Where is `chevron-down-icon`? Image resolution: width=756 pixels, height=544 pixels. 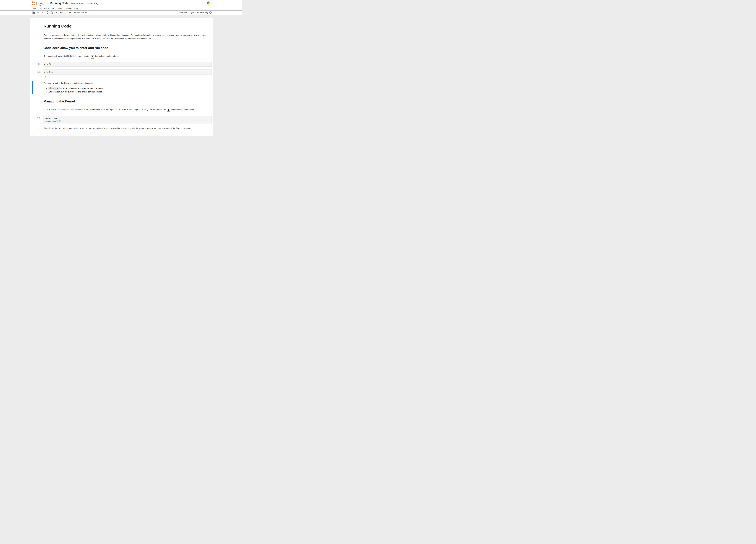 chevron-down-icon is located at coordinates (86, 13).